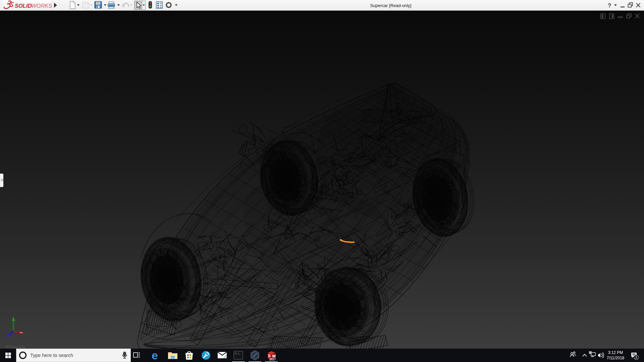  Describe the element at coordinates (238, 354) in the screenshot. I see `svg-text: C:\_` at that location.